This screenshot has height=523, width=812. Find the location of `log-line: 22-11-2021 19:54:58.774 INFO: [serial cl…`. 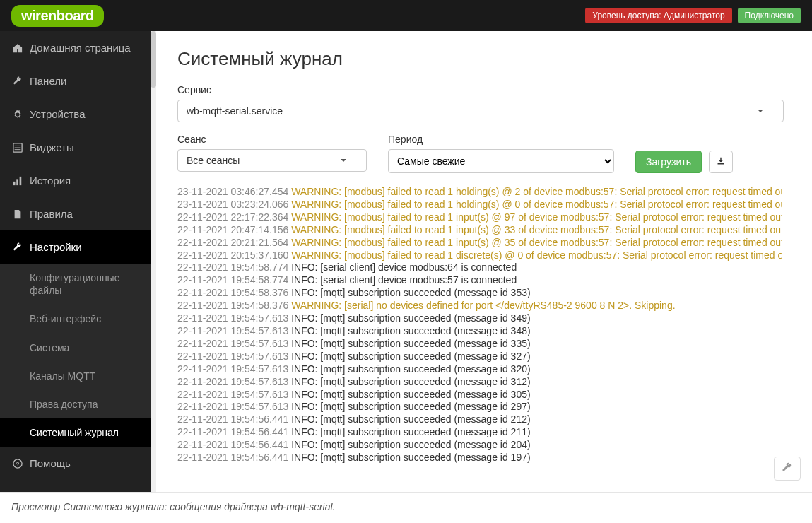

log-line: 22-11-2021 19:54:58.774 INFO: [serial cl… is located at coordinates (480, 281).